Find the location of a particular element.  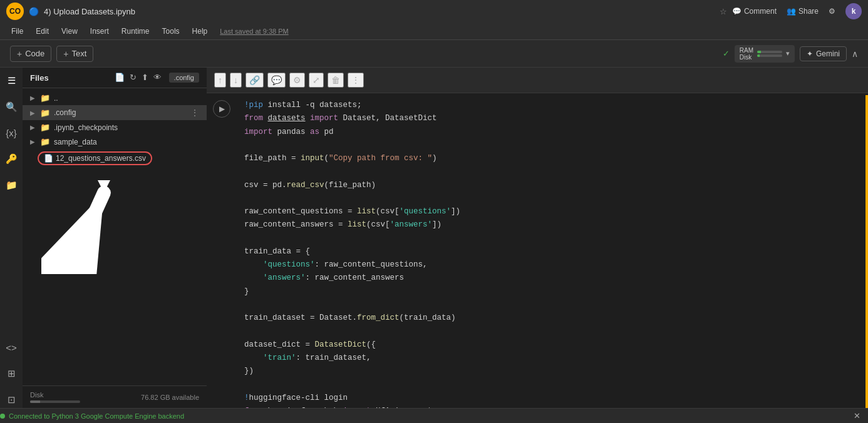

search-icon: 🔍 is located at coordinates (11, 107).